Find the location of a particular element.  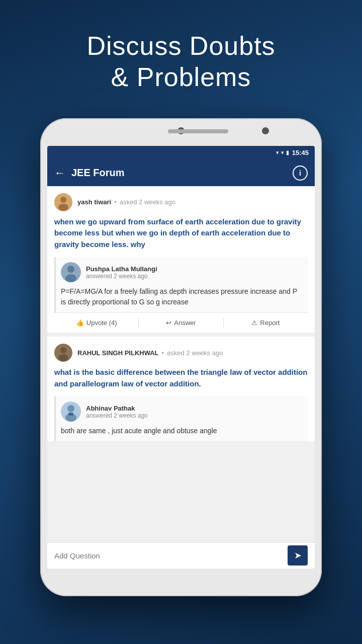

battery-icon: ▮ is located at coordinates (288, 153).